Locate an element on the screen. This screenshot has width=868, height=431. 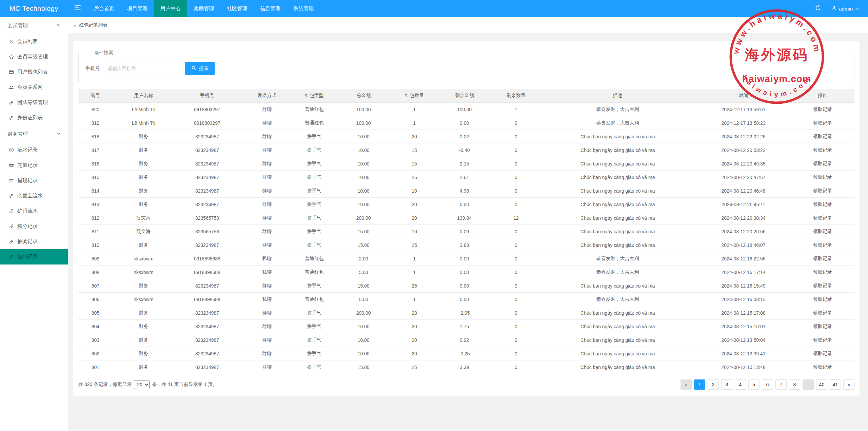
page-button-2: 2 is located at coordinates (713, 385).